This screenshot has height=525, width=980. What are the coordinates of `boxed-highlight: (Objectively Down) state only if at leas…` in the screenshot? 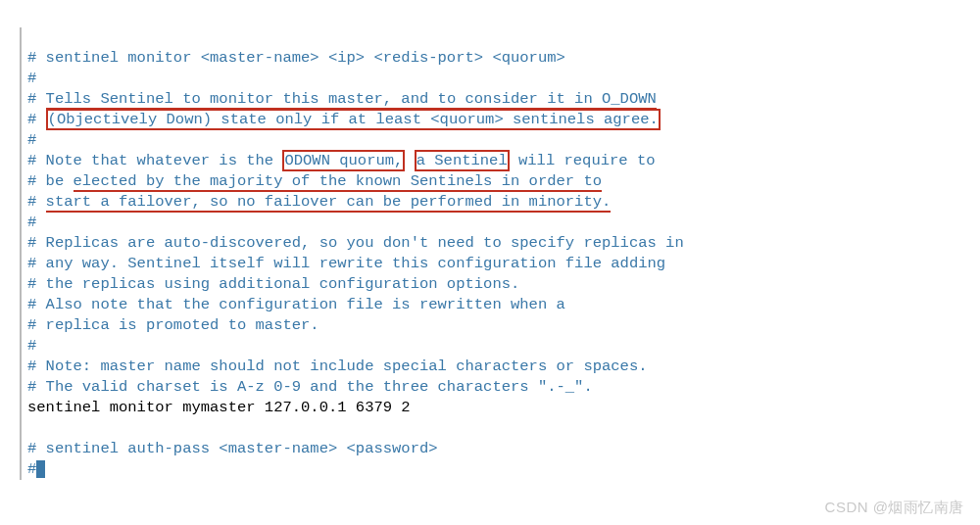 It's located at (353, 119).